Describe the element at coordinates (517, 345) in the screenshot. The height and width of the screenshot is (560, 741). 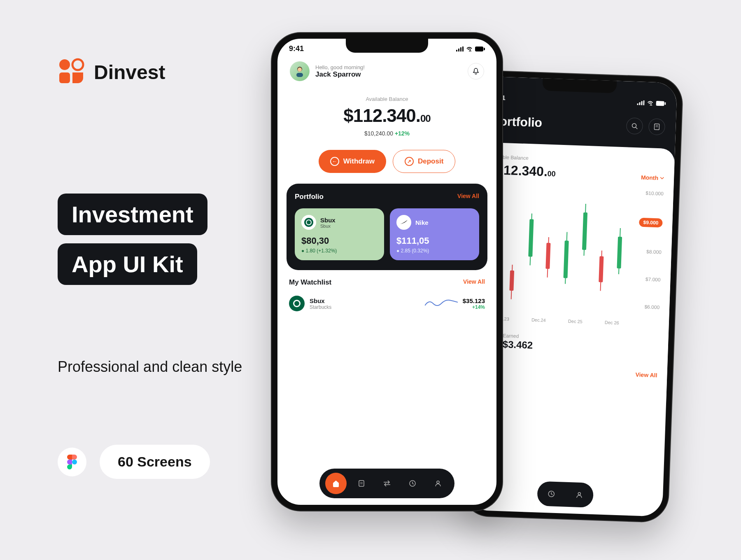
I see `earned-value: $3.462` at that location.